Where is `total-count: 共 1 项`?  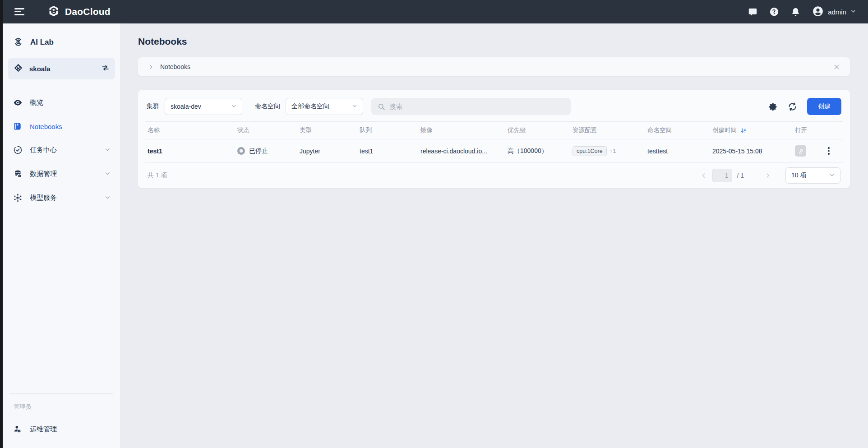
total-count: 共 1 项 is located at coordinates (157, 176).